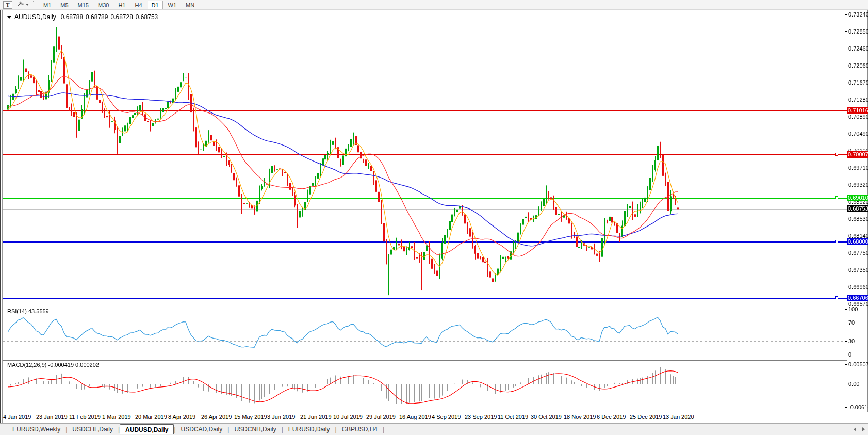 This screenshot has height=435, width=868. What do you see at coordinates (35, 17) in the screenshot?
I see `chart-symbol: AUDUSD,Daily` at bounding box center [35, 17].